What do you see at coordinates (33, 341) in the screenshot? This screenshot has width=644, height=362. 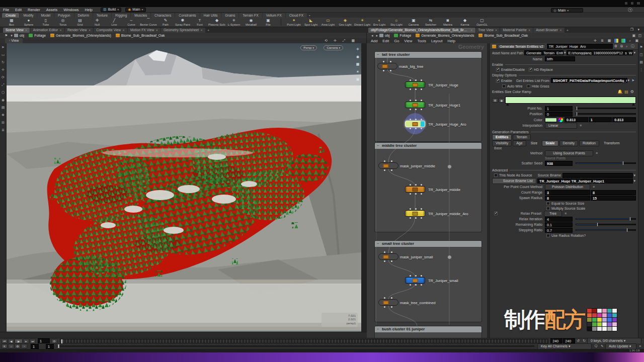 I see `jump-end-button: ⏭` at bounding box center [33, 341].